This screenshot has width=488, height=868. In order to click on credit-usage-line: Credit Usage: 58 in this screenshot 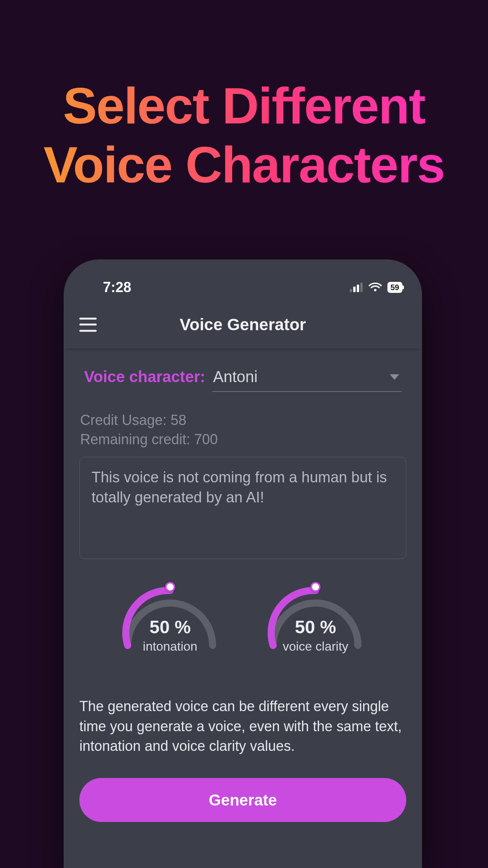, I will do `click(243, 421)`.